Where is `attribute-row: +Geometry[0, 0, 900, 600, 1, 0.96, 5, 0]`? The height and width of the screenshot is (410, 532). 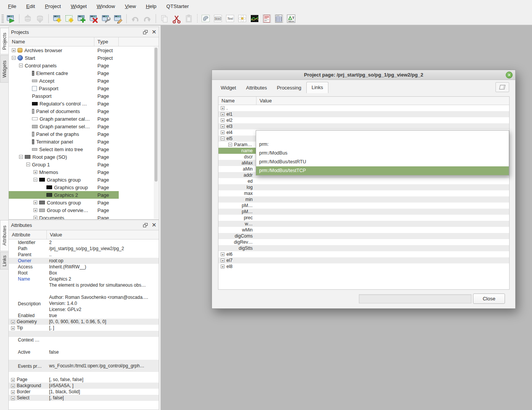 attribute-row: +Geometry[0, 0, 900, 600, 1, 0.96, 5, 0] is located at coordinates (84, 322).